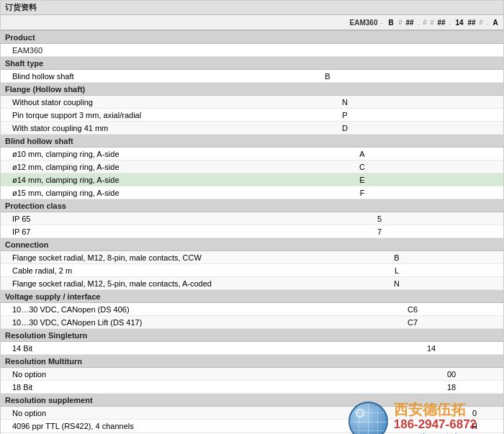  I want to click on row-15mm-code: F, so click(362, 193).